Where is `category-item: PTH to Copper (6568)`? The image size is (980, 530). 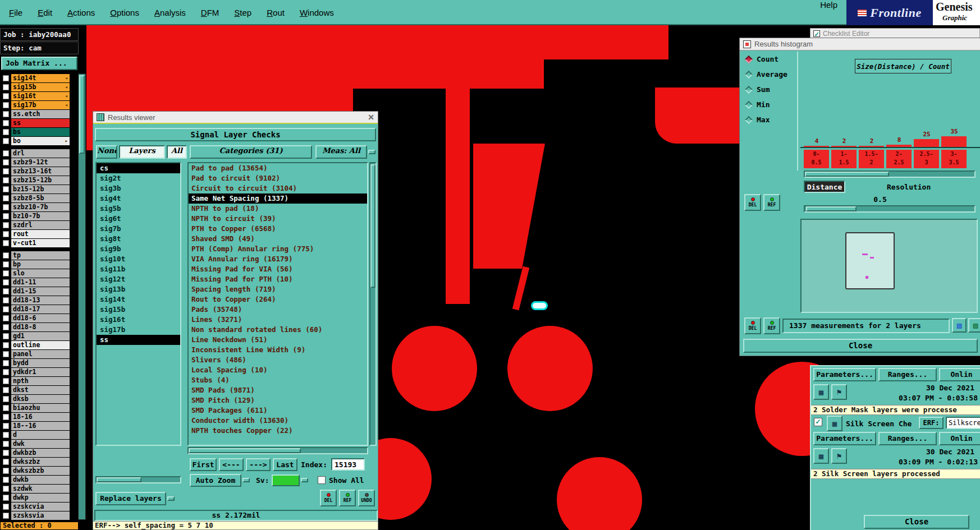
category-item: PTH to Copper (6568) is located at coordinates (278, 229).